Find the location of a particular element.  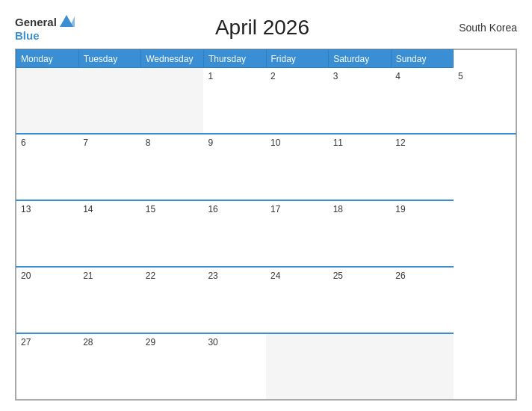

day-number: 21 is located at coordinates (88, 276).